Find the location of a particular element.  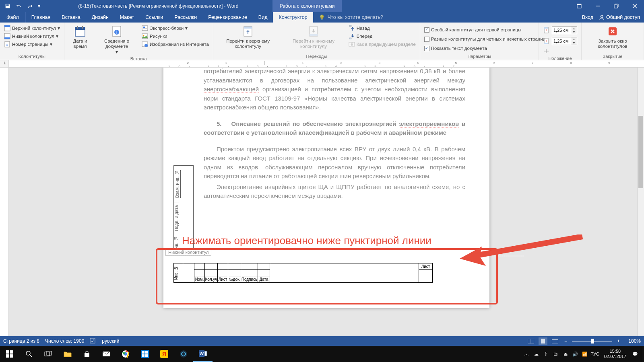

bluetooth-icon: ᛒ is located at coordinates (546, 354).